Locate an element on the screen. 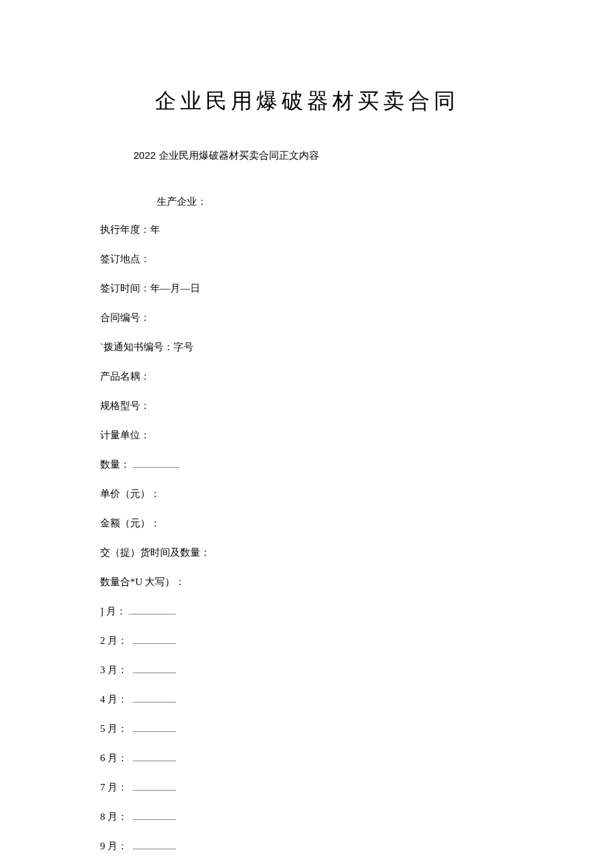  month-5-blank is located at coordinates (155, 728).